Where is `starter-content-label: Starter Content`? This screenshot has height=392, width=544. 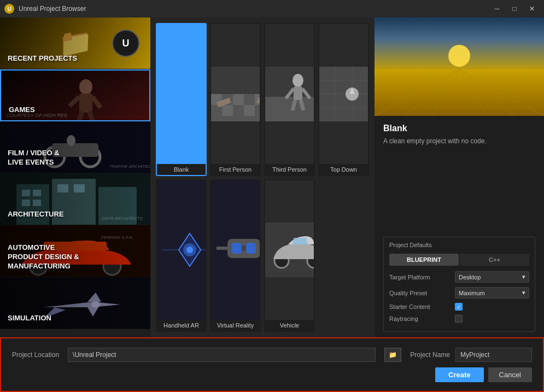 starter-content-label: Starter Content is located at coordinates (422, 307).